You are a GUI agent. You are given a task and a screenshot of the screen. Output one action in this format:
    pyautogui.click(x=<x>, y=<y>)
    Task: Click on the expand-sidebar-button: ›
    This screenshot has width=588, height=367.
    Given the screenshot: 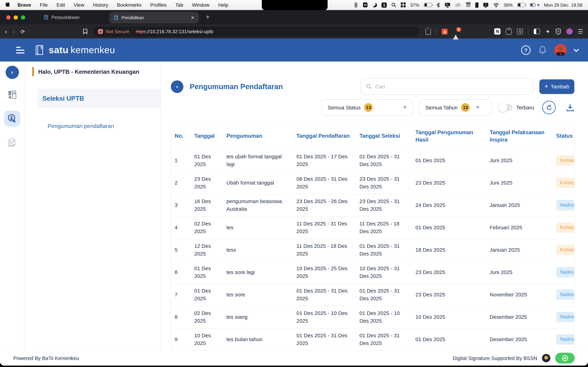 What is the action you would take?
    pyautogui.click(x=12, y=72)
    